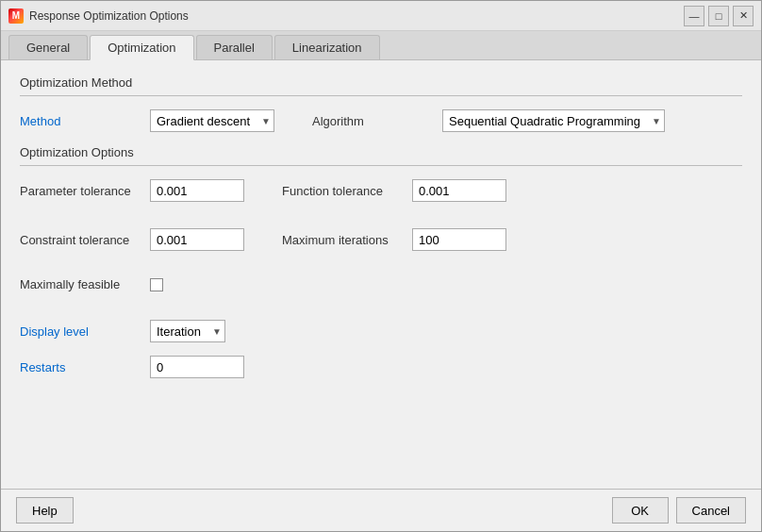 The height and width of the screenshot is (532, 762). What do you see at coordinates (212, 121) in the screenshot?
I see `method-select: Gradient descent Pattern search Simplex …` at bounding box center [212, 121].